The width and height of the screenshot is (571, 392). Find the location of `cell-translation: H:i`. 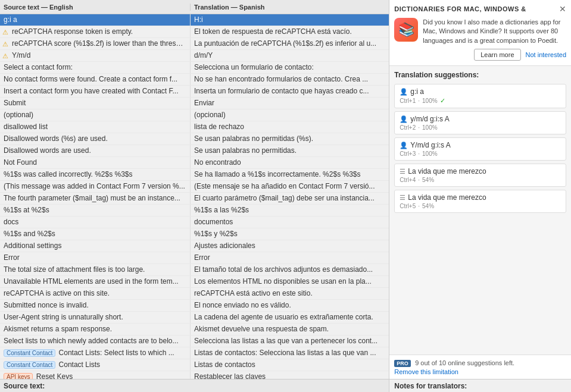

cell-translation: H:i is located at coordinates (289, 20).